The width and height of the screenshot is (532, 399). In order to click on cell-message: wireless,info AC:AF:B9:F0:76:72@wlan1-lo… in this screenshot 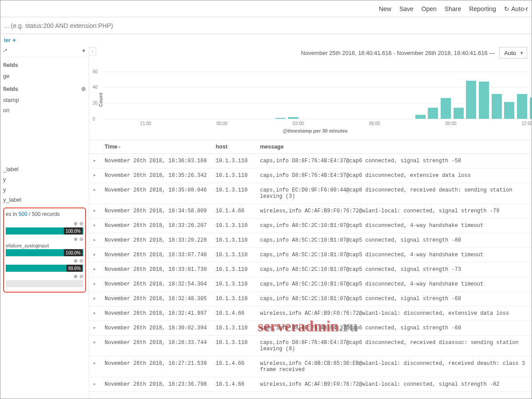, I will do `click(394, 314)`.